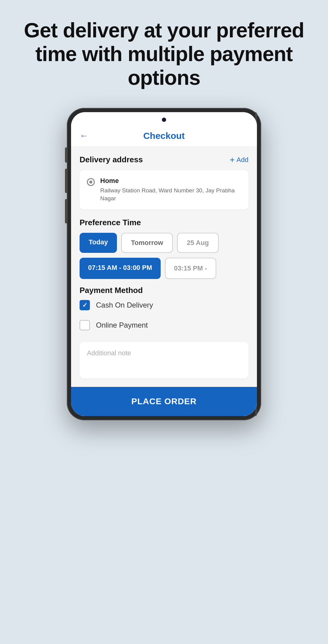 Image resolution: width=328 pixels, height=644 pixels. What do you see at coordinates (147, 243) in the screenshot?
I see `tab-tomorrow: Tomorrow` at bounding box center [147, 243].